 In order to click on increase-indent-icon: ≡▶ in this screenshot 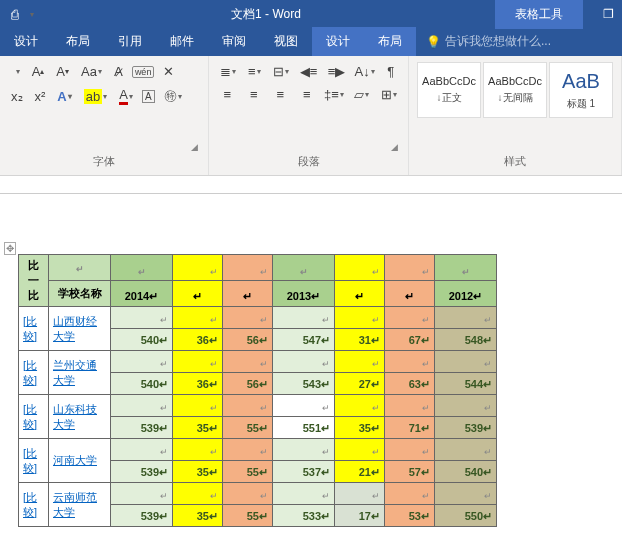, I will do `click(337, 72)`.